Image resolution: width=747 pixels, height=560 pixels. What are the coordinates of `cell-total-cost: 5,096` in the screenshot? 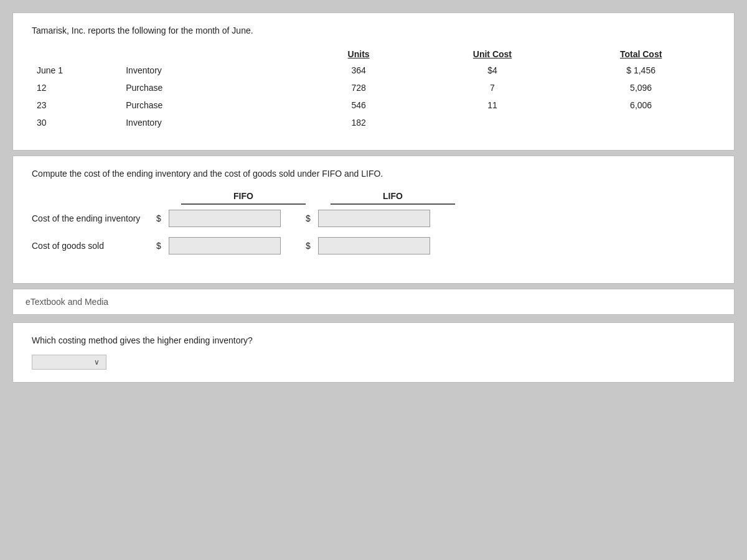 It's located at (641, 88).